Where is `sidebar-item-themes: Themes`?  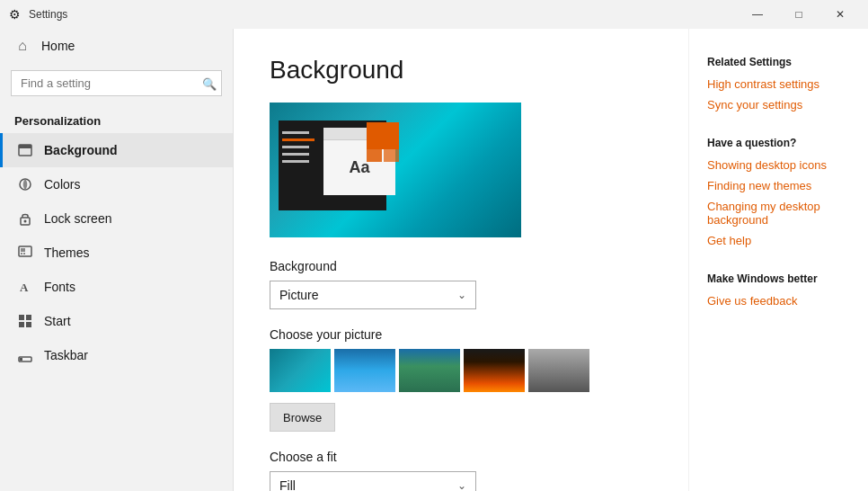
sidebar-item-themes: Themes is located at coordinates (117, 253).